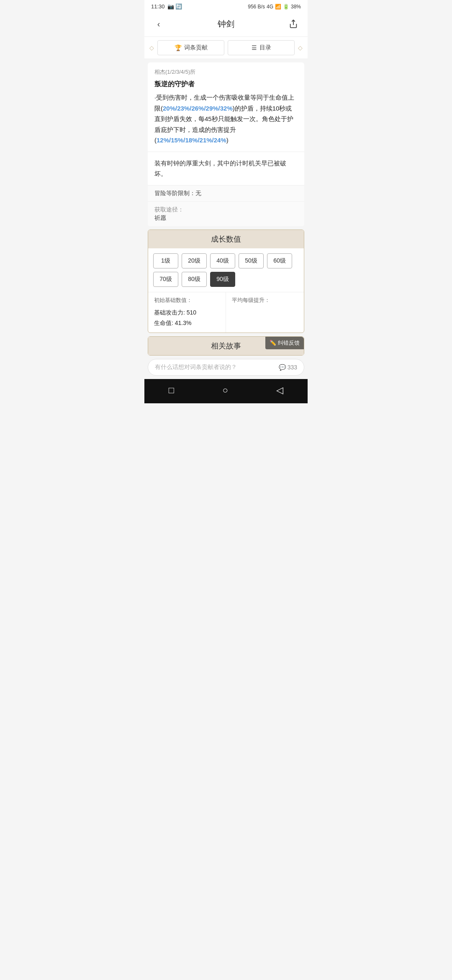 This screenshot has width=452, height=980. I want to click on comment-icon: 💬, so click(282, 367).